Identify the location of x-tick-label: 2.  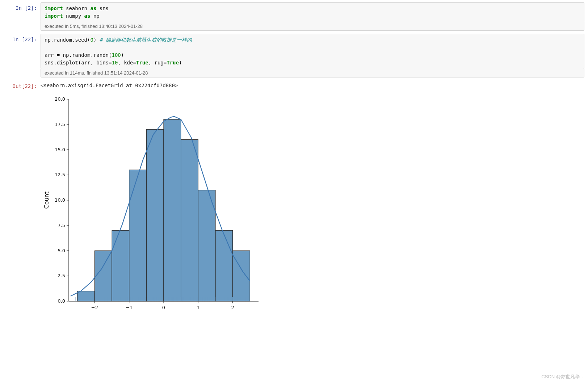
(232, 308).